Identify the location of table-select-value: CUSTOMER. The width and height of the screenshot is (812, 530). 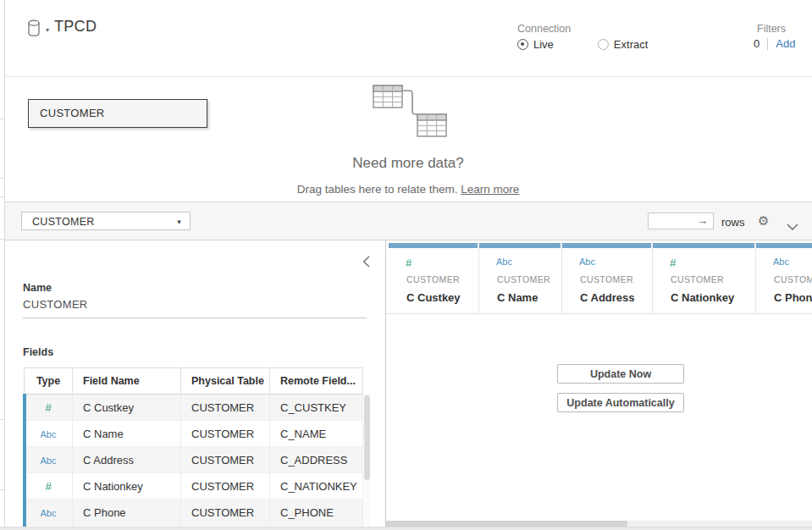
(64, 222).